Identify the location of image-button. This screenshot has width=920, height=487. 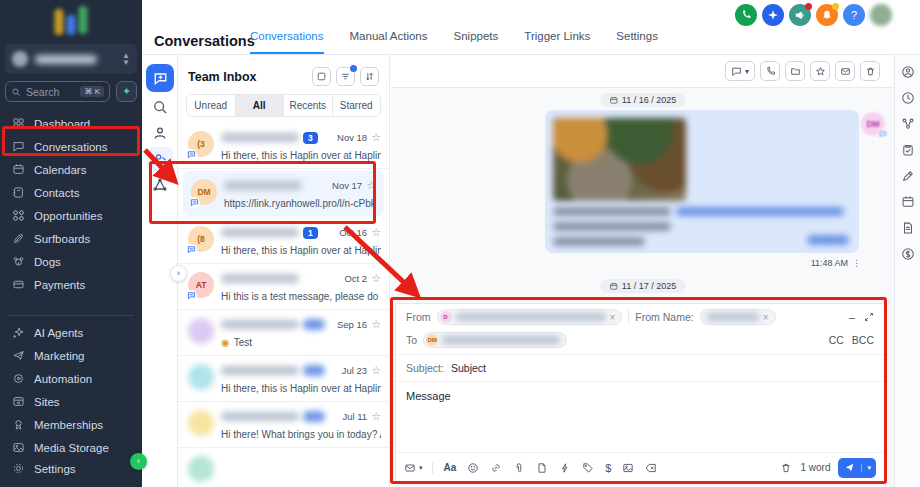
(628, 468).